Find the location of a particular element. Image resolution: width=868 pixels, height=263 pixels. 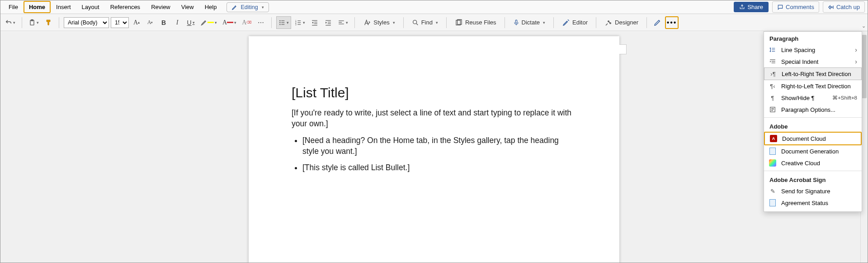

paste-button: ▾ is located at coordinates (33, 23).